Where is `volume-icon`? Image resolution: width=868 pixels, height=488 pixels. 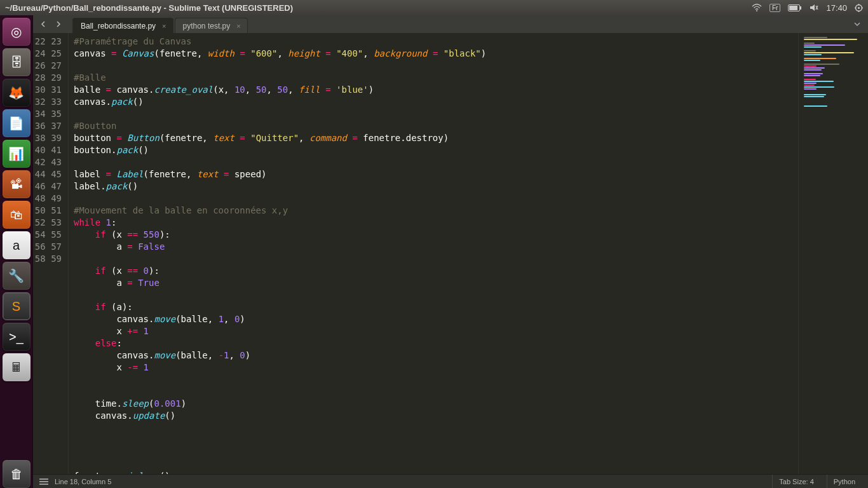 volume-icon is located at coordinates (814, 8).